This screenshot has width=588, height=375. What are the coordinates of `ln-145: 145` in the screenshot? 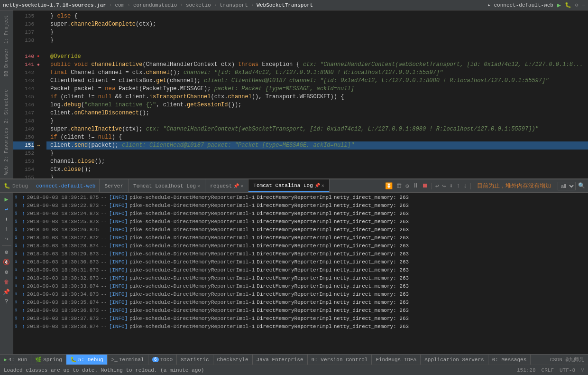 It's located at (24, 97).